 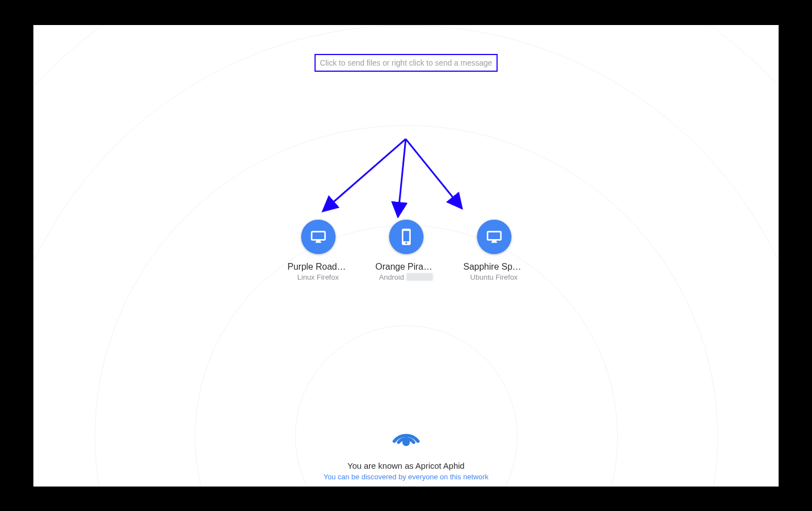 I want to click on footer: You are known as Apricot Aphid You can b…, so click(x=406, y=449).